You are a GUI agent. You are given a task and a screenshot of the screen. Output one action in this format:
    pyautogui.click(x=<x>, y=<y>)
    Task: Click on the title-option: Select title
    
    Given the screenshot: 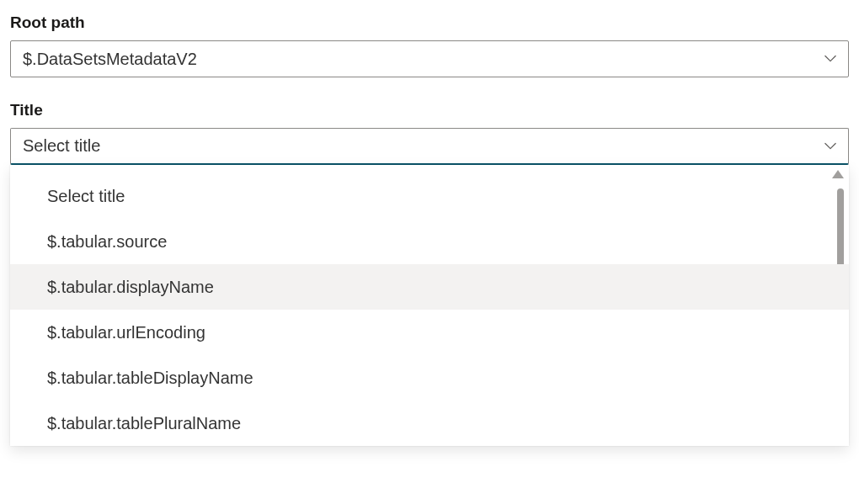 What is the action you would take?
    pyautogui.click(x=430, y=196)
    